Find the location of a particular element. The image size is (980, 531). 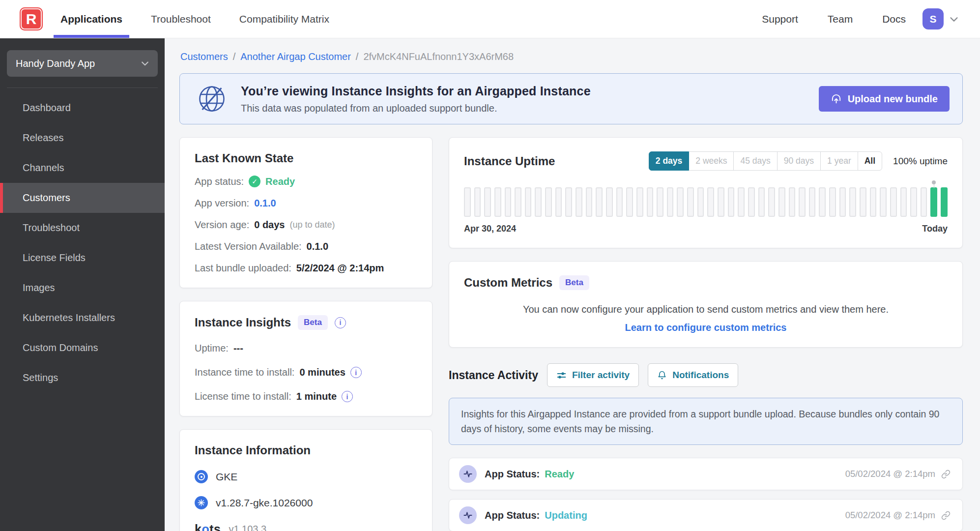

activity-row: App Status: Ready 05/02/2024 @ 2:14pm is located at coordinates (706, 474).